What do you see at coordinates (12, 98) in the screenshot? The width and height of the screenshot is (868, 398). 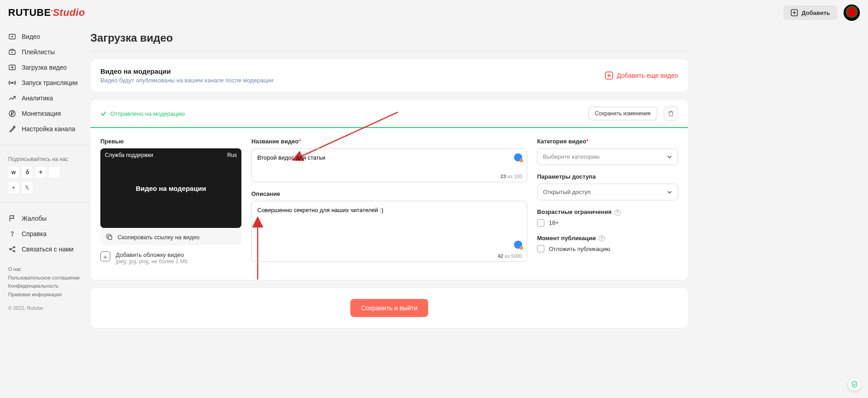 I see `analytics-icon` at bounding box center [12, 98].